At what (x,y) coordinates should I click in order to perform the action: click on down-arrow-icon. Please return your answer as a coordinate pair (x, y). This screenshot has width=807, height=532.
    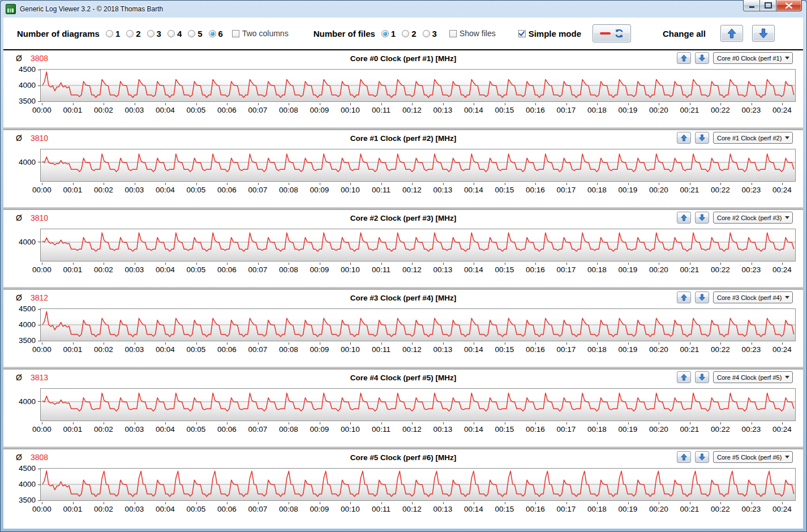
    Looking at the image, I should click on (702, 217).